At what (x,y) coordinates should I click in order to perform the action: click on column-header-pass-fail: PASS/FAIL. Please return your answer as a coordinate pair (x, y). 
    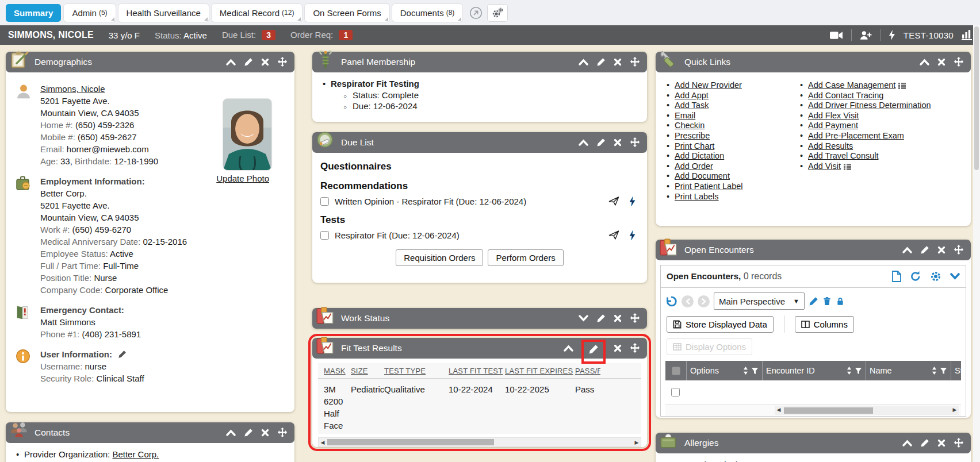
    Looking at the image, I should click on (588, 371).